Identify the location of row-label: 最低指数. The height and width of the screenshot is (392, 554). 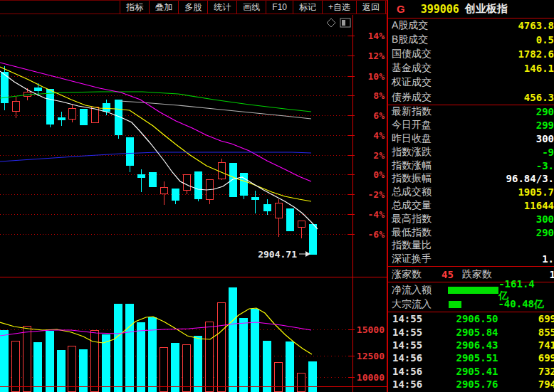
(412, 233).